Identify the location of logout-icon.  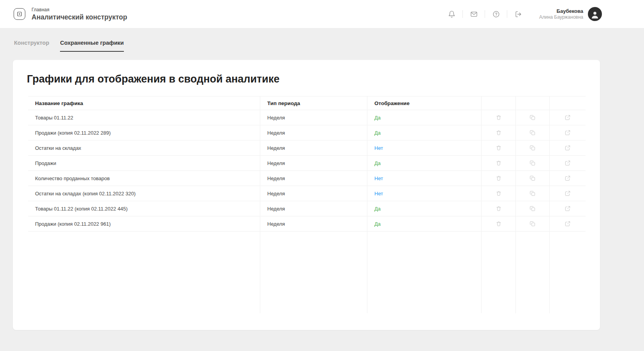
(518, 14).